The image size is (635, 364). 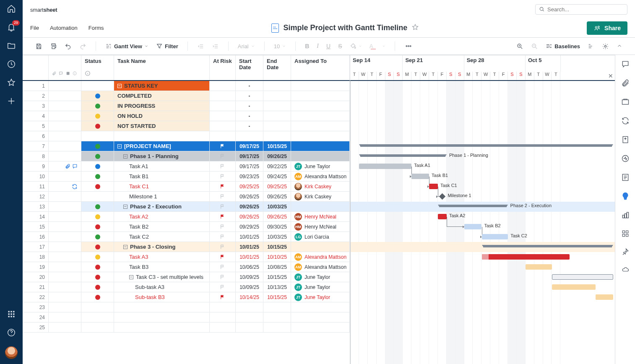 What do you see at coordinates (473, 206) in the screenshot?
I see `summary-bar` at bounding box center [473, 206].